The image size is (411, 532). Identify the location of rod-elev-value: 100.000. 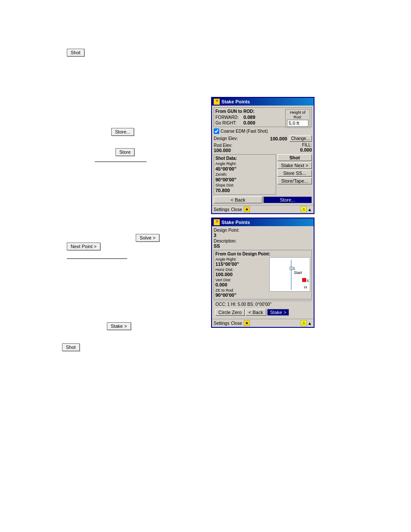
(257, 150).